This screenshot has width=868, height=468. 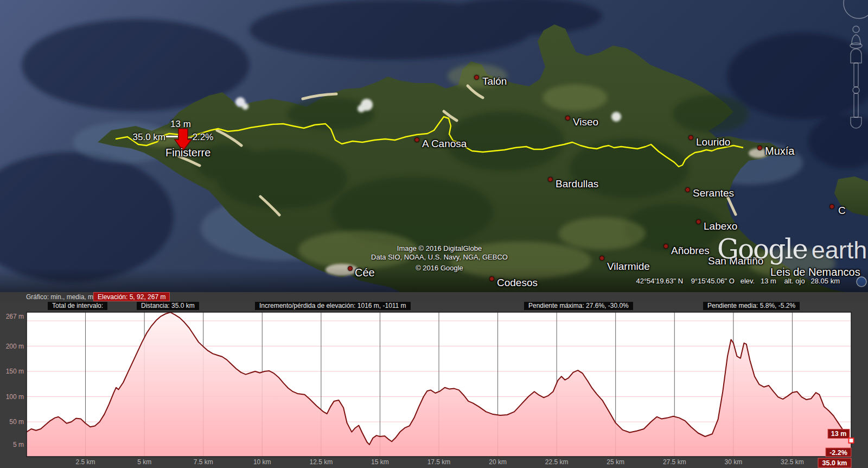 What do you see at coordinates (148, 137) in the screenshot?
I see `marker-distance-label: 35.0 km` at bounding box center [148, 137].